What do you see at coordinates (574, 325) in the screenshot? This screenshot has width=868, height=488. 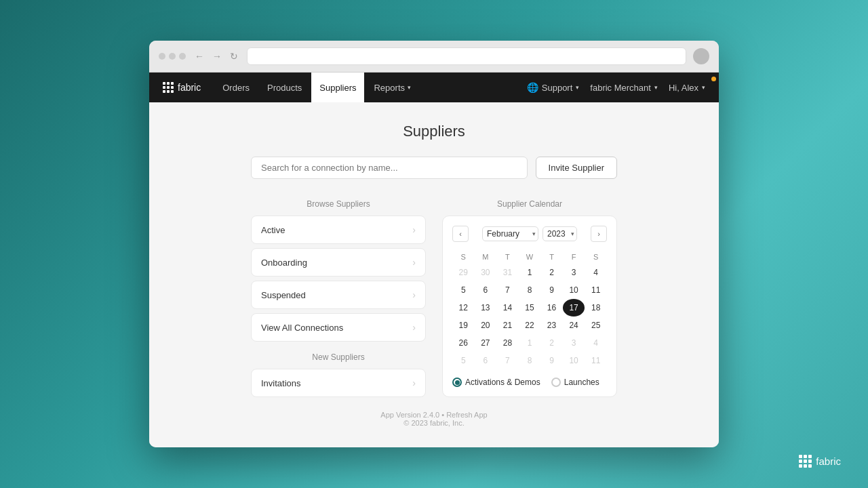 I see `calendar-day: 24` at bounding box center [574, 325].